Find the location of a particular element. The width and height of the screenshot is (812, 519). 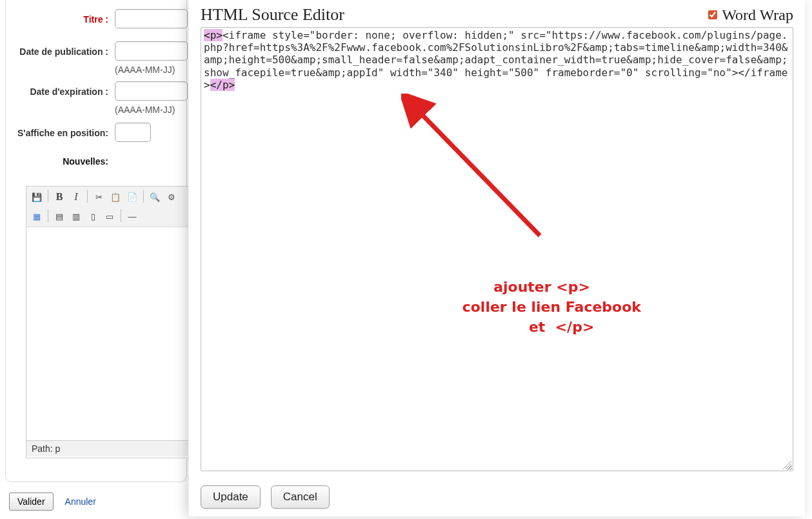

editor-status-bar: Path: p is located at coordinates (110, 448).